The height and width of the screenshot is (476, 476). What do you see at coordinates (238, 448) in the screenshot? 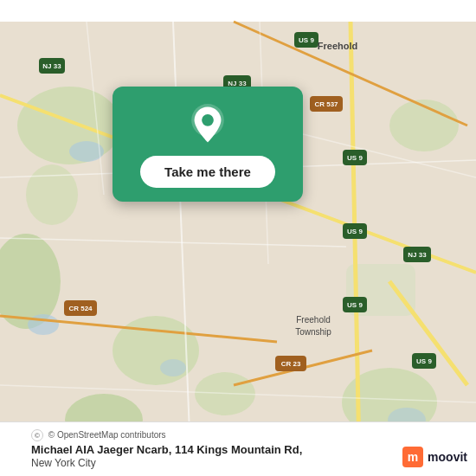
I see `bottom-bar: © © OpenStreetMap contributors Michael A…` at bounding box center [238, 448].